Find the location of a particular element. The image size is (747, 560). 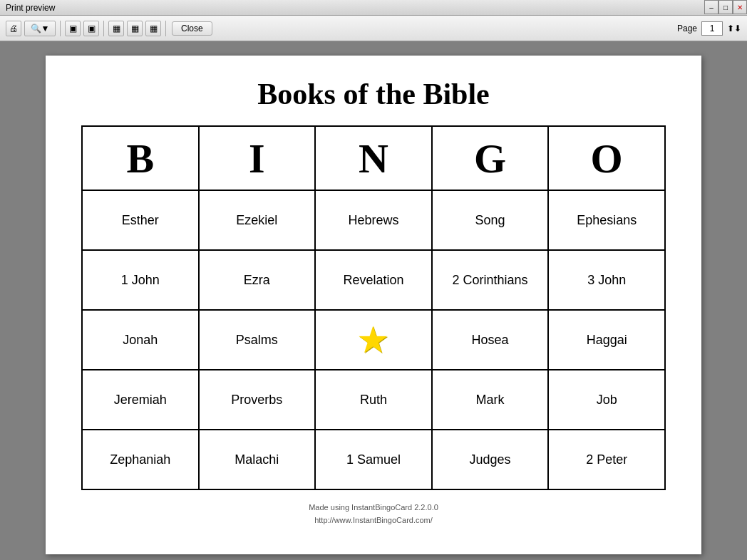

cell-r4c1: Jeremiah is located at coordinates (140, 400).